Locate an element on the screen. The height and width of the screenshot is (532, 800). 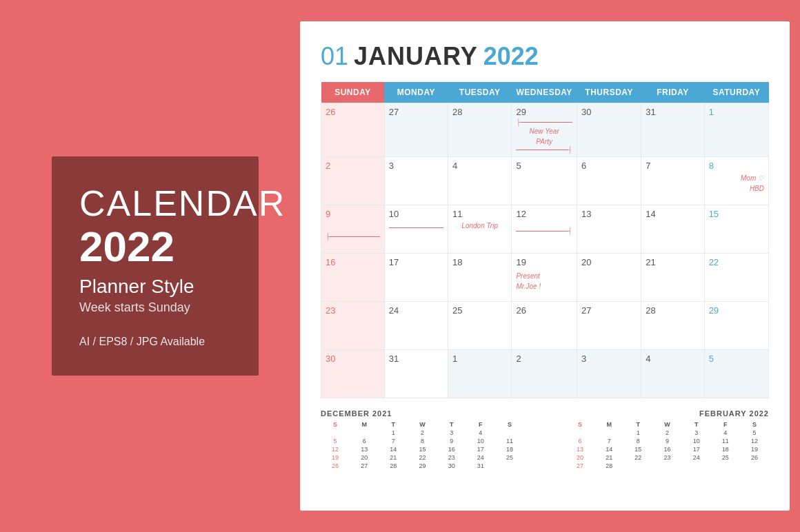
cell-feb3: 3 is located at coordinates (608, 374).